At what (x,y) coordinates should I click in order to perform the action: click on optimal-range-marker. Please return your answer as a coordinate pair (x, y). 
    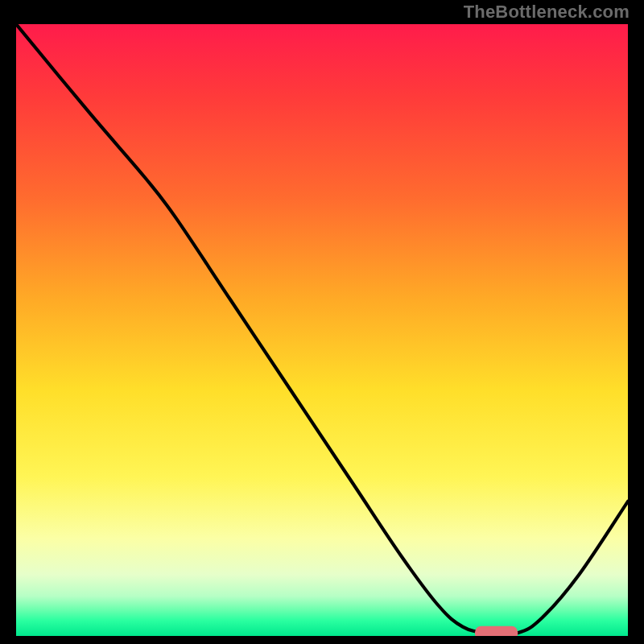
    Looking at the image, I should click on (496, 631).